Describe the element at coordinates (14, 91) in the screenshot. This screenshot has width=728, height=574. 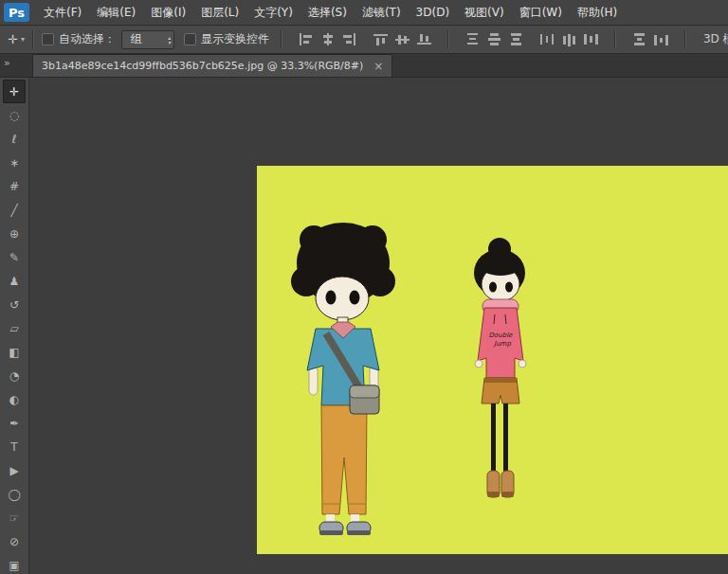
I see `move-tool-button: ✛` at that location.